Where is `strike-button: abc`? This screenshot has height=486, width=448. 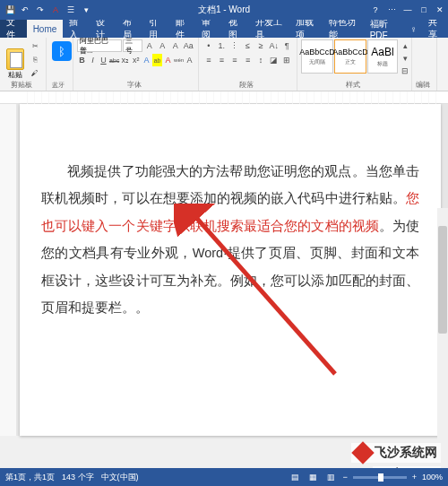
strike-button: abc is located at coordinates (115, 60).